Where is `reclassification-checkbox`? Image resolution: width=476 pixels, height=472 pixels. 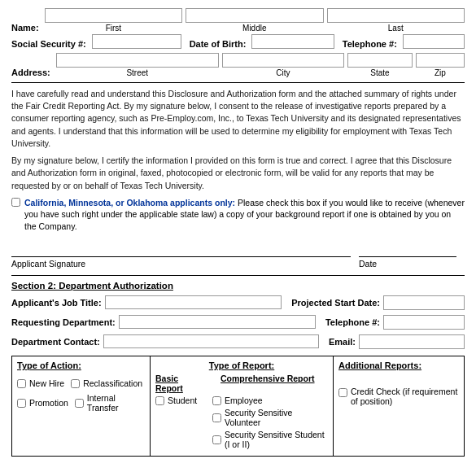
reclassification-checkbox is located at coordinates (75, 384).